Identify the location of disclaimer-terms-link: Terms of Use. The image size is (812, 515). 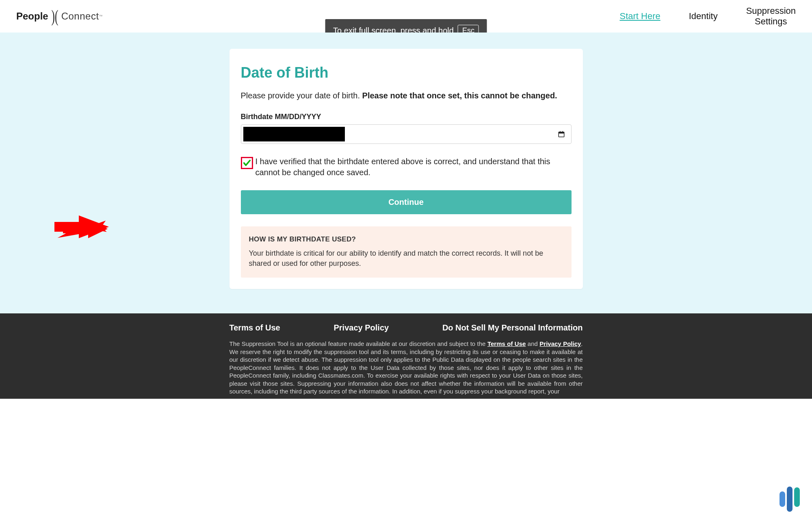
(507, 344).